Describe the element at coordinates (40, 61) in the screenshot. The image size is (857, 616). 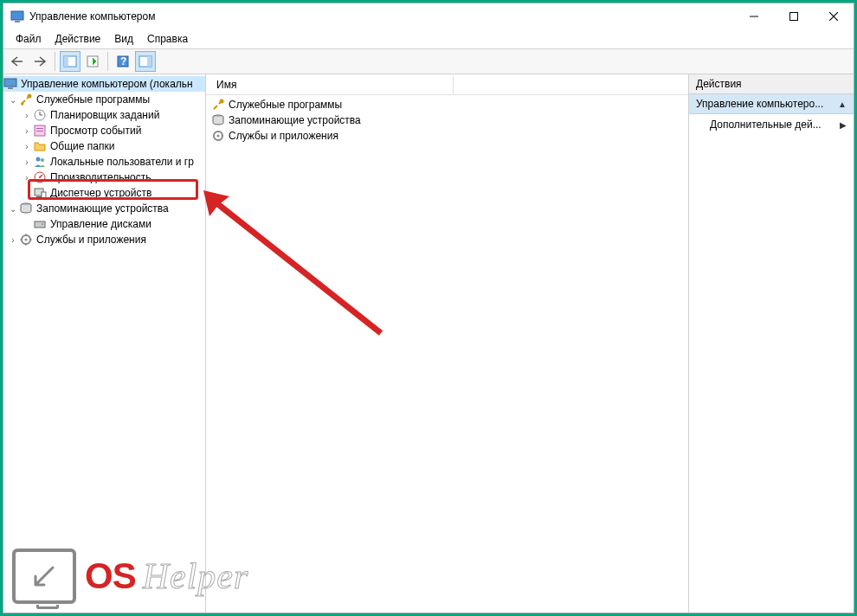
I see `forward-button` at that location.